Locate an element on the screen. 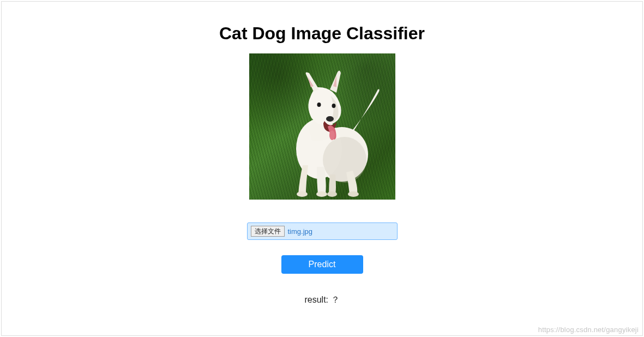 The width and height of the screenshot is (644, 337). predict-button: Predict is located at coordinates (322, 264).